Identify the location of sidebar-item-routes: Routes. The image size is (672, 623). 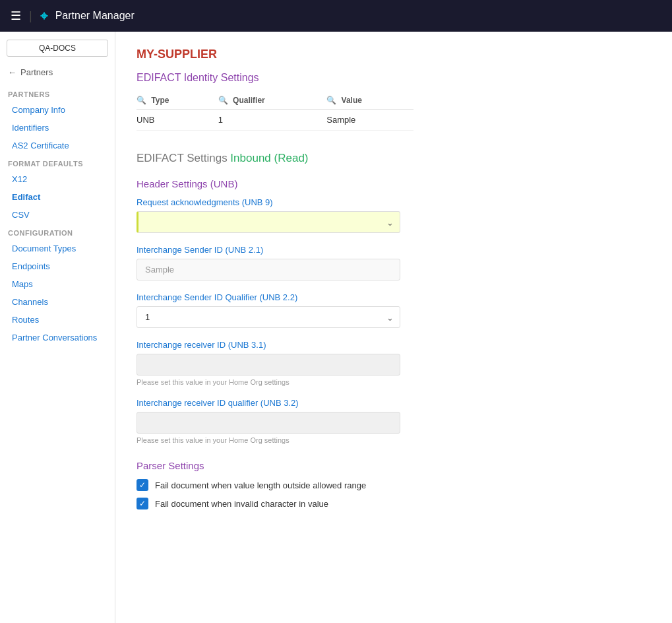
(57, 319).